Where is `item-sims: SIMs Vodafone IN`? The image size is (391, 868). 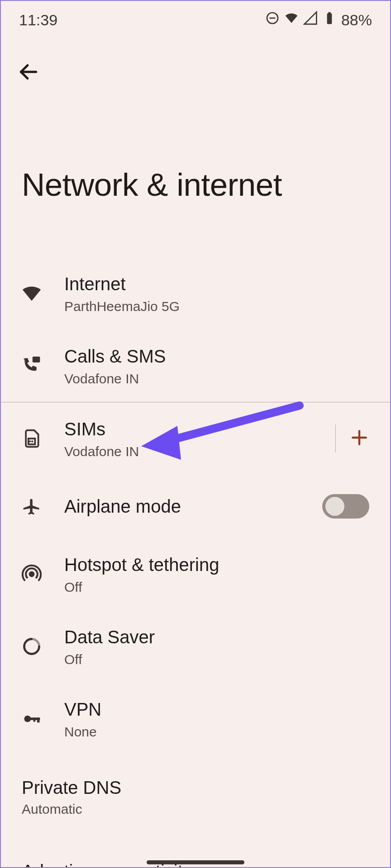
item-sims: SIMs Vodafone IN is located at coordinates (196, 439).